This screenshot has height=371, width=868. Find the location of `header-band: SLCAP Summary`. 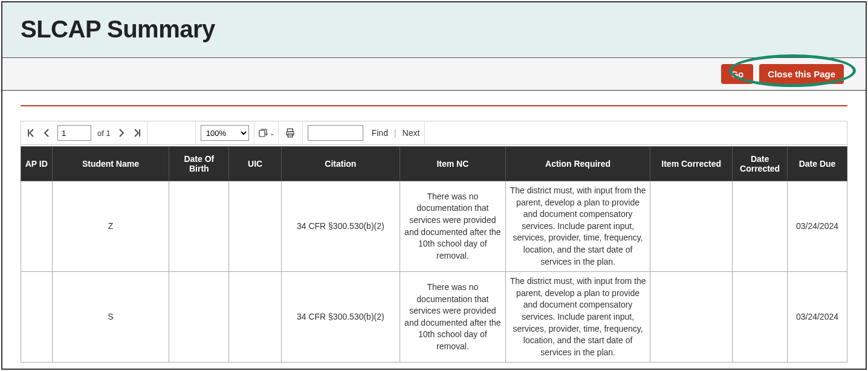

header-band: SLCAP Summary is located at coordinates (434, 30).